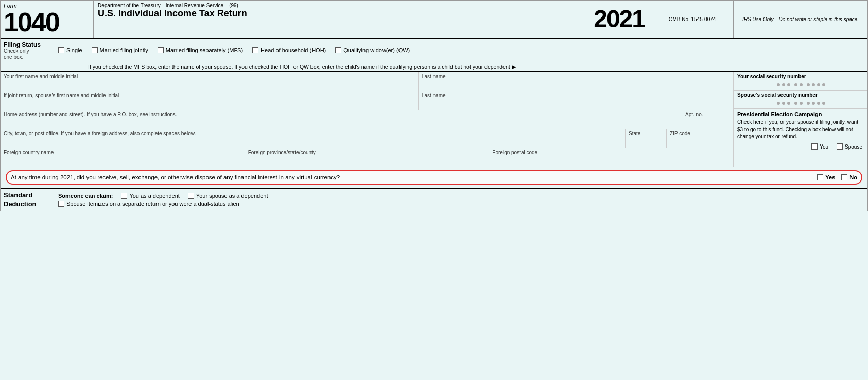  What do you see at coordinates (255, 50) in the screenshot?
I see `hoh-checkbox` at bounding box center [255, 50].